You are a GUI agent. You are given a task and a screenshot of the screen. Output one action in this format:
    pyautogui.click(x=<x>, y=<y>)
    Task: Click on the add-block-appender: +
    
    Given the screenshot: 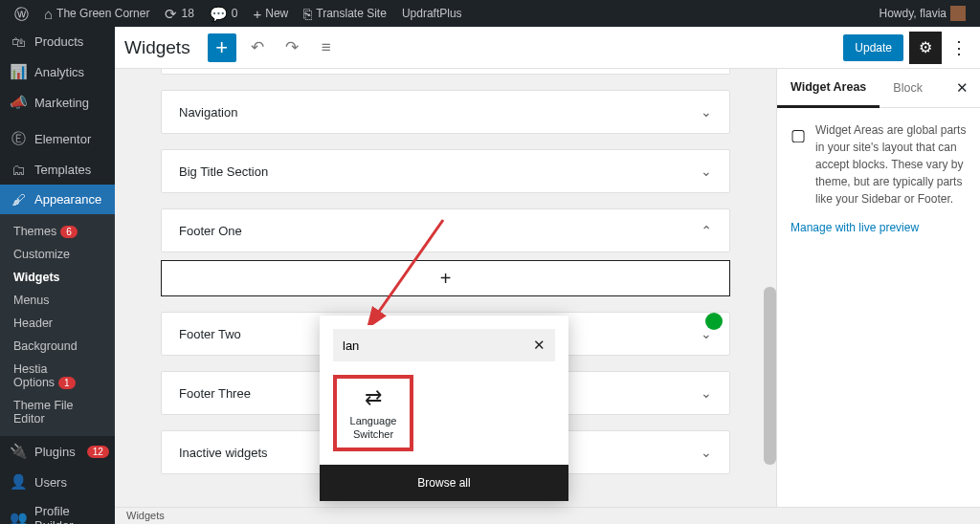 What is the action you would take?
    pyautogui.click(x=446, y=278)
    